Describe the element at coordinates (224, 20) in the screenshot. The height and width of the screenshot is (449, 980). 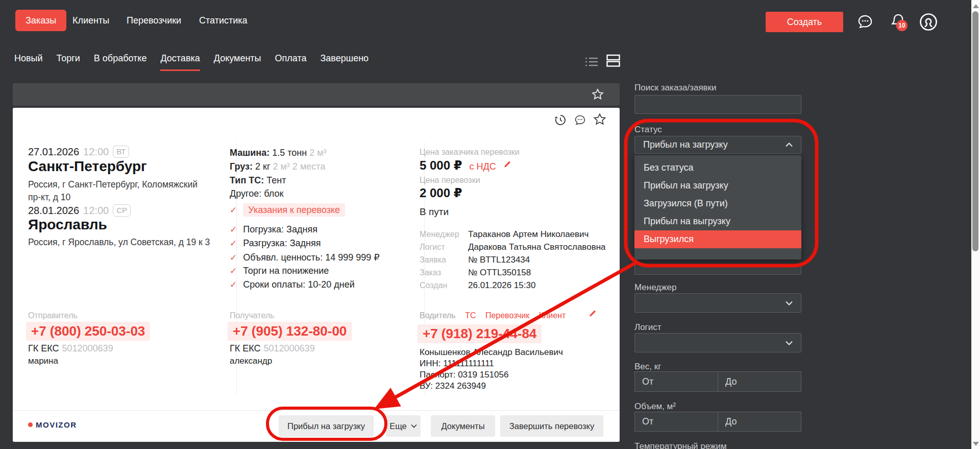
I see `nav-item-statistics: Статистика` at that location.